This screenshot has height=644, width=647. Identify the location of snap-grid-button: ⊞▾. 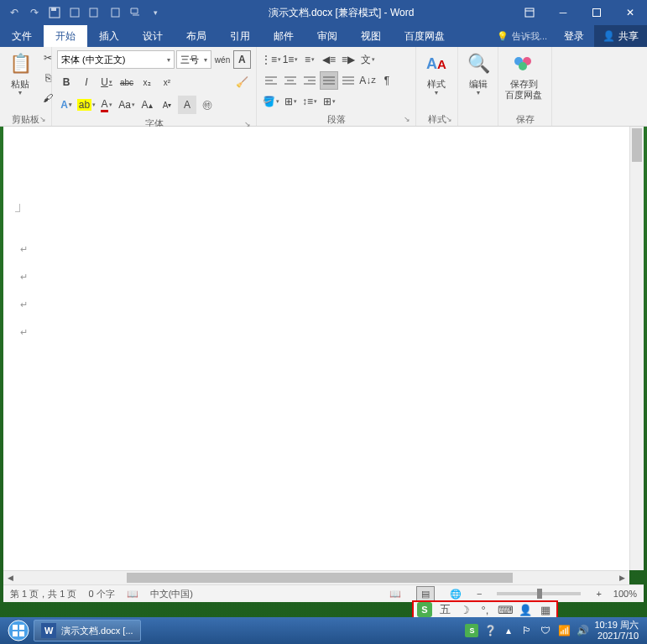
(329, 101).